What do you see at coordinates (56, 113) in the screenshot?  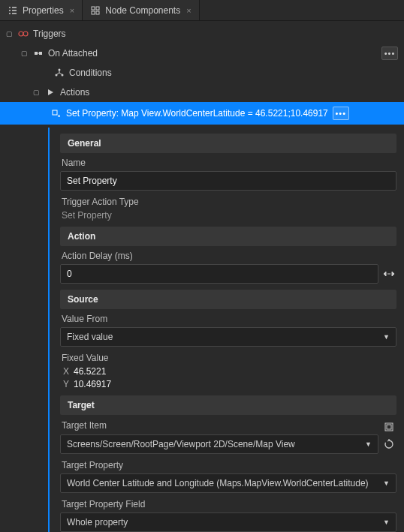 I see `set-property-icon` at bounding box center [56, 113].